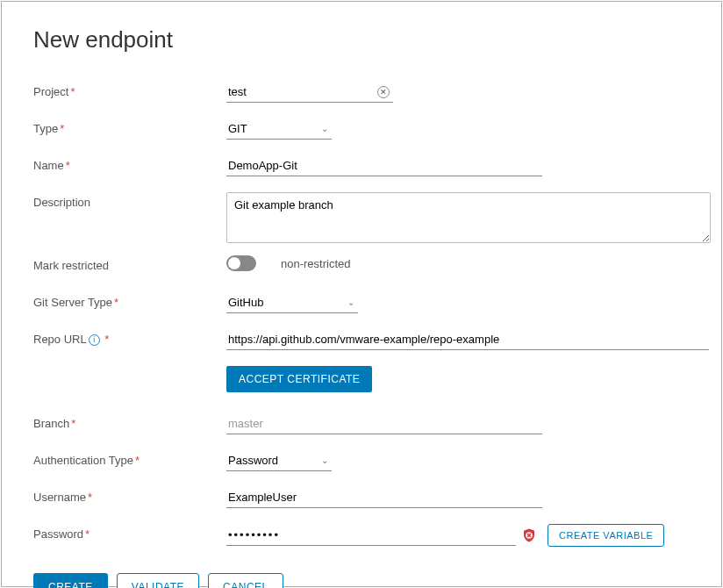  What do you see at coordinates (384, 424) in the screenshot?
I see `branch-input` at bounding box center [384, 424].